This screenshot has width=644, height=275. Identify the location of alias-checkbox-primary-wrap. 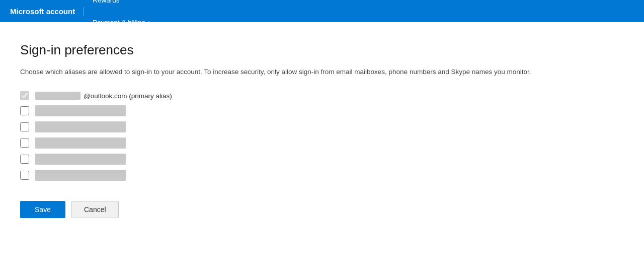
(25, 96).